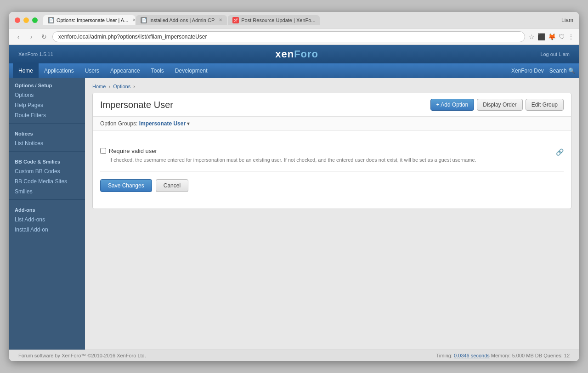  What do you see at coordinates (294, 20) in the screenshot?
I see `browser-titlebar: 📄 Options: Impersonate User | A... ✕ 📄 I…` at bounding box center [294, 20].